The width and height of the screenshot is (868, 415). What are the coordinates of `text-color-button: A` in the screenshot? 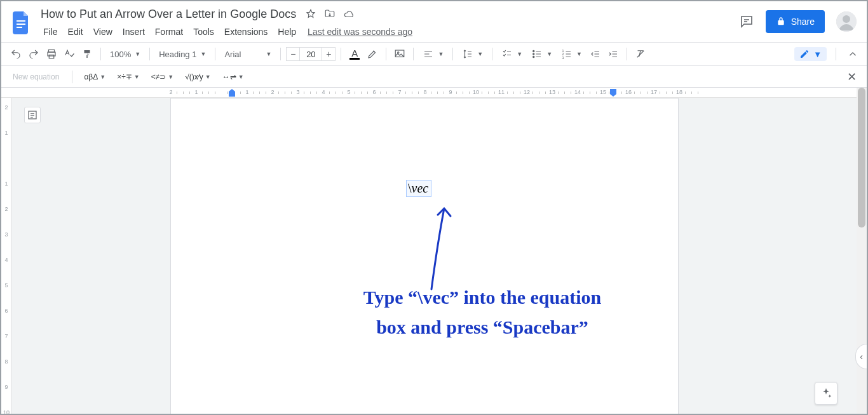 It's located at (355, 54).